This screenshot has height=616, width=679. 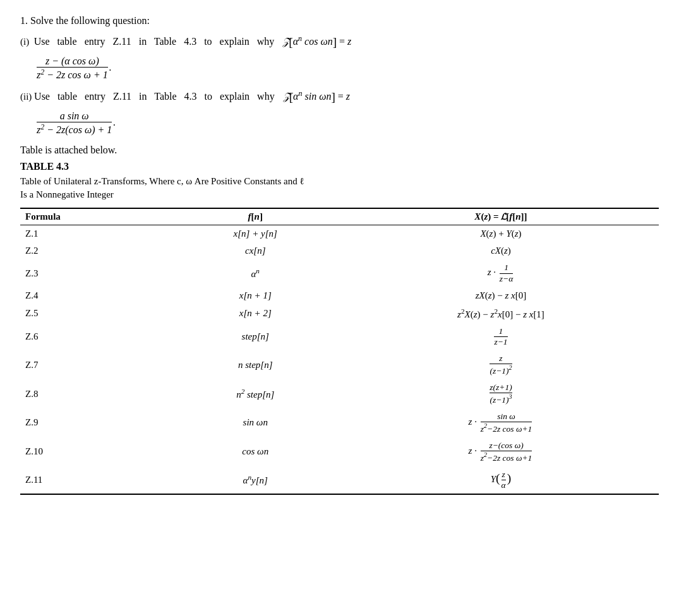 I want to click on col-fn: f[n], so click(x=255, y=217).